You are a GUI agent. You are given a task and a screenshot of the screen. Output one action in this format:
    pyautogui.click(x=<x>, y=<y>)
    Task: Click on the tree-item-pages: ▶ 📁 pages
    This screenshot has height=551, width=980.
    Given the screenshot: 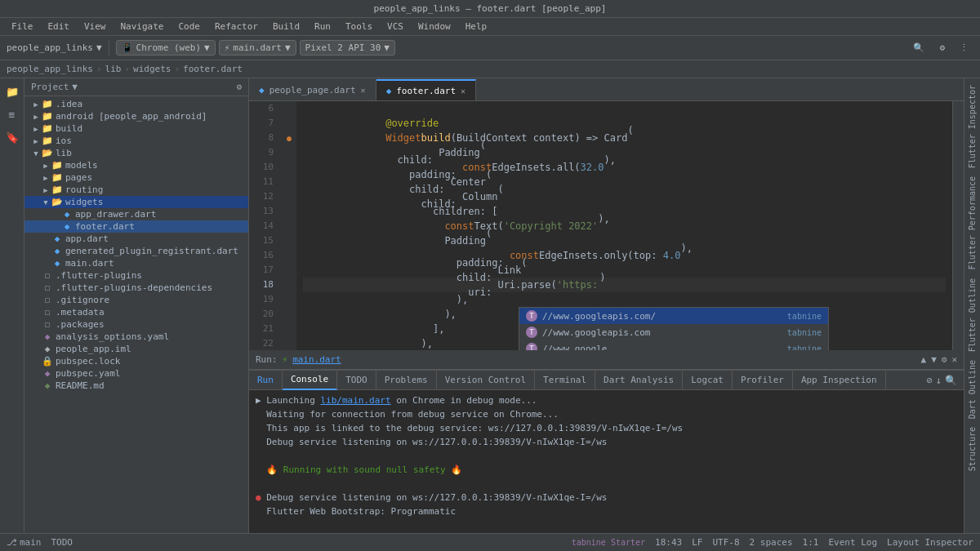 What is the action you would take?
    pyautogui.click(x=136, y=178)
    